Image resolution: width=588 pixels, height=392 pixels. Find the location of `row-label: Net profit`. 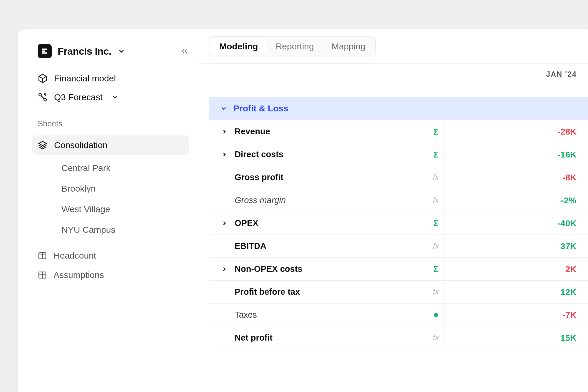

row-label: Net profit is located at coordinates (253, 338).